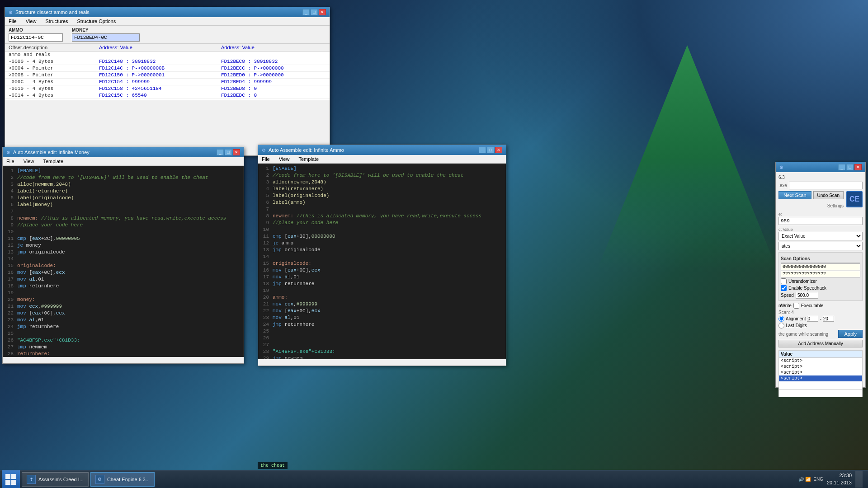 This screenshot has width=868, height=488. Describe the element at coordinates (807, 296) in the screenshot. I see `ce-speed-input` at that location.